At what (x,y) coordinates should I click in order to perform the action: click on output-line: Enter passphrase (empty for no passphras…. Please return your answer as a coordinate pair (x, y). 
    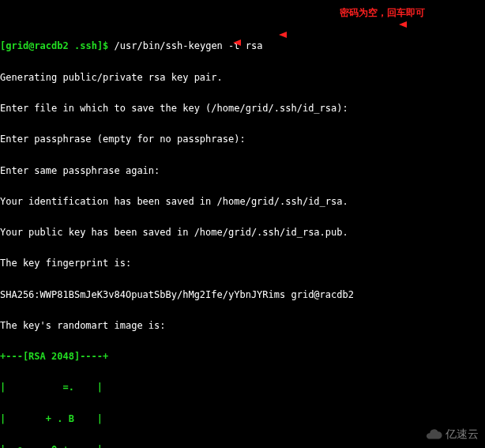
    Looking at the image, I should click on (242, 139).